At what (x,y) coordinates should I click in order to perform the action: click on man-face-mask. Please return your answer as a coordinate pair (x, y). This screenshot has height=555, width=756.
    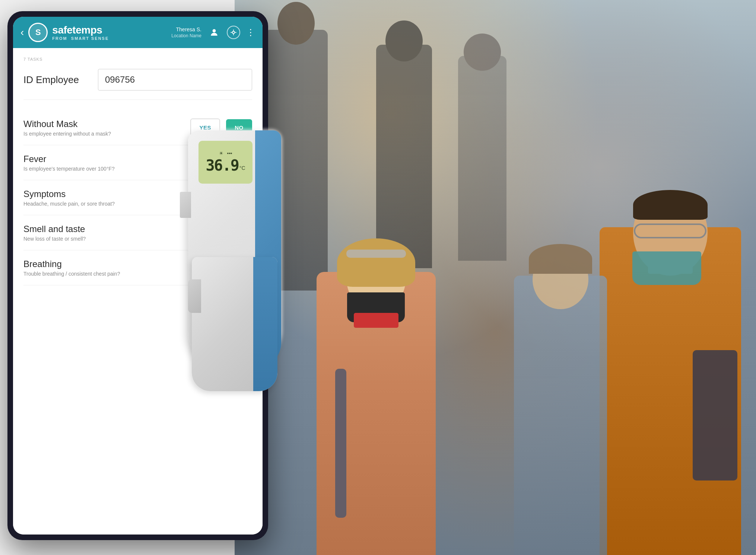
    Looking at the image, I should click on (667, 268).